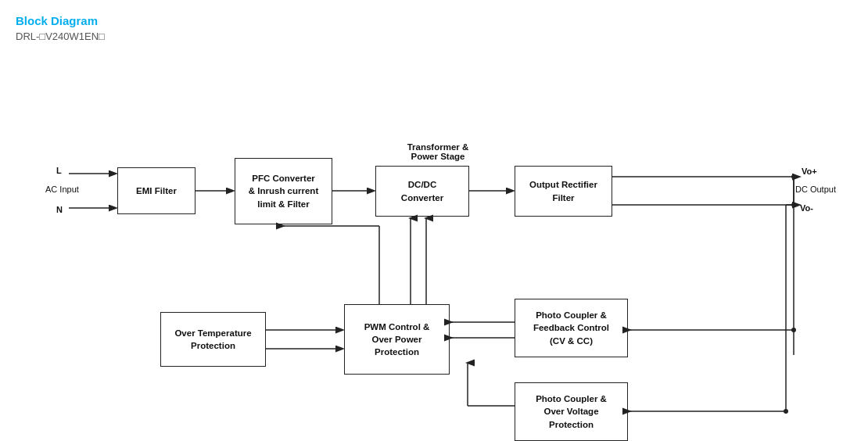 The image size is (868, 441). I want to click on output-rect-block: Output RectifierFilter, so click(563, 191).